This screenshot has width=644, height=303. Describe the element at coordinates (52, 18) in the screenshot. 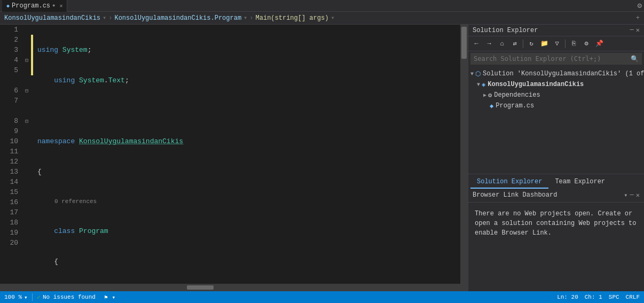

I see `nav-item-1-label: KonsolUygulamasindanCikis` at that location.